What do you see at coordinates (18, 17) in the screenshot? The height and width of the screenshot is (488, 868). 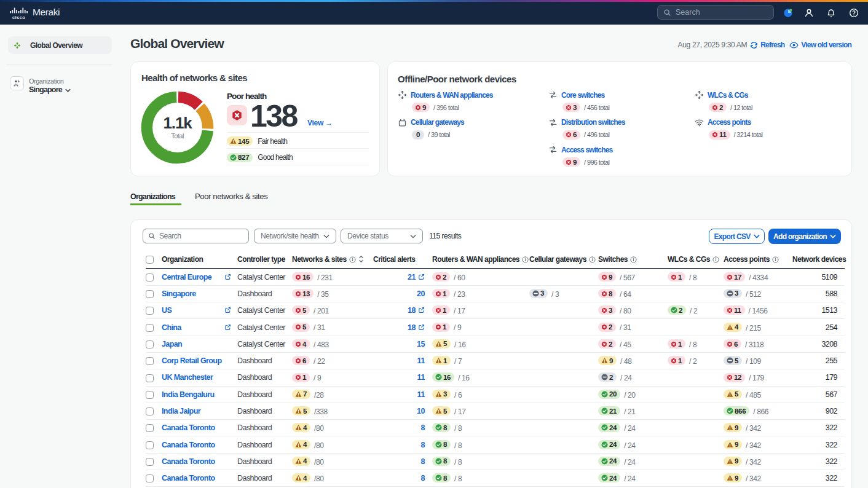 I see `svg-text: cisco` at bounding box center [18, 17].